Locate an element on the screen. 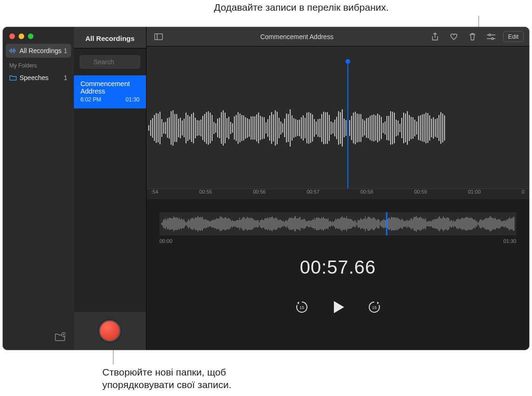 This screenshot has width=532, height=396. playhead is located at coordinates (348, 128).